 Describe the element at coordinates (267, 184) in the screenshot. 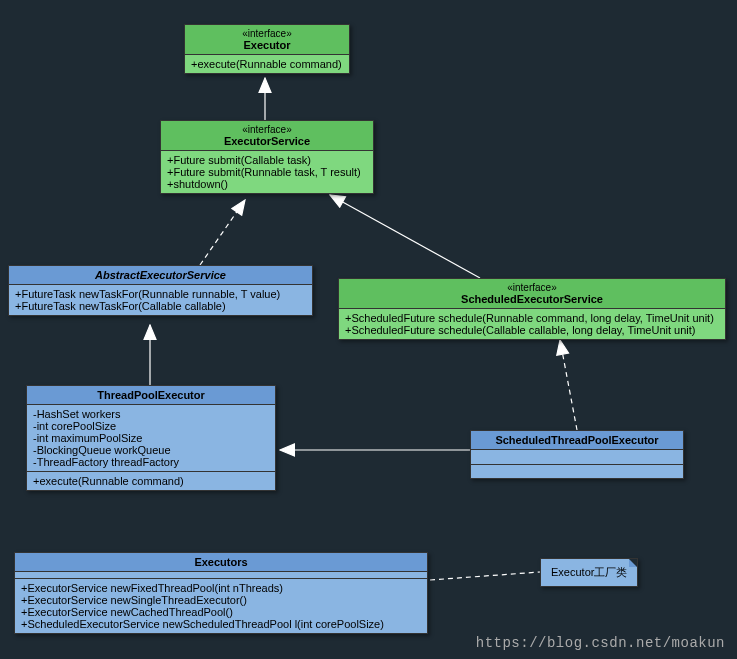

I see `method: +shutdown()` at that location.